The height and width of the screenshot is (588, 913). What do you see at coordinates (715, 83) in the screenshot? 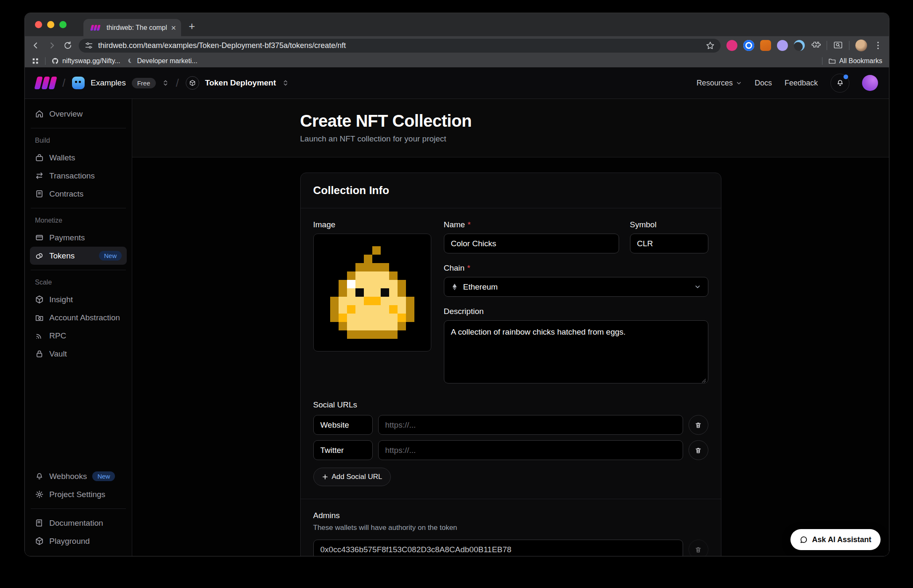
I see `resources-label: Resources` at bounding box center [715, 83].